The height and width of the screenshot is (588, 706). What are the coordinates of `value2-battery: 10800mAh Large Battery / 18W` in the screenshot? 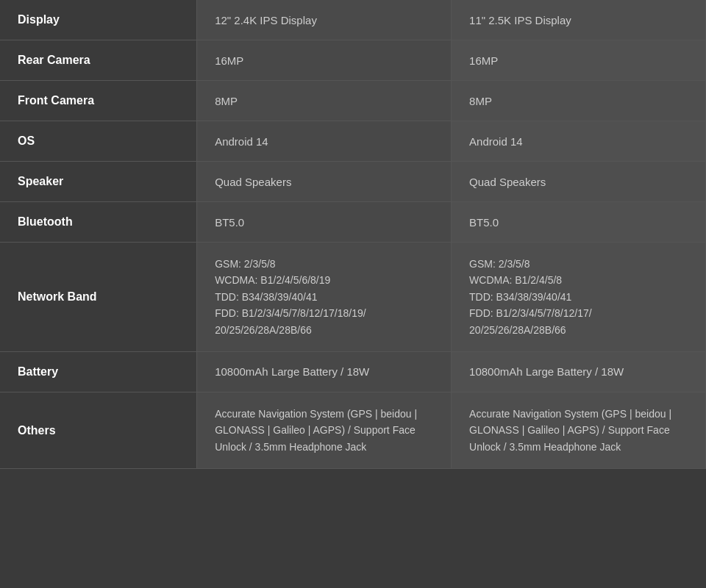 It's located at (579, 372).